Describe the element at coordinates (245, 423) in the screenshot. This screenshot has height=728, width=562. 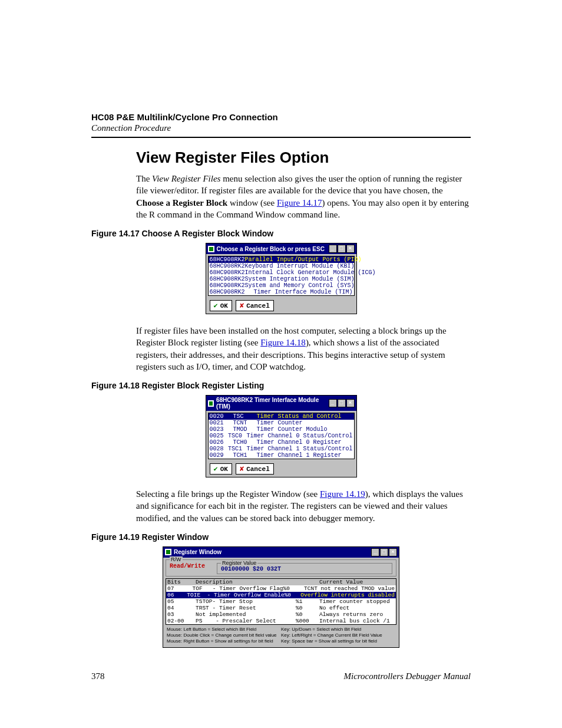
I see `register-name: TCNT` at that location.